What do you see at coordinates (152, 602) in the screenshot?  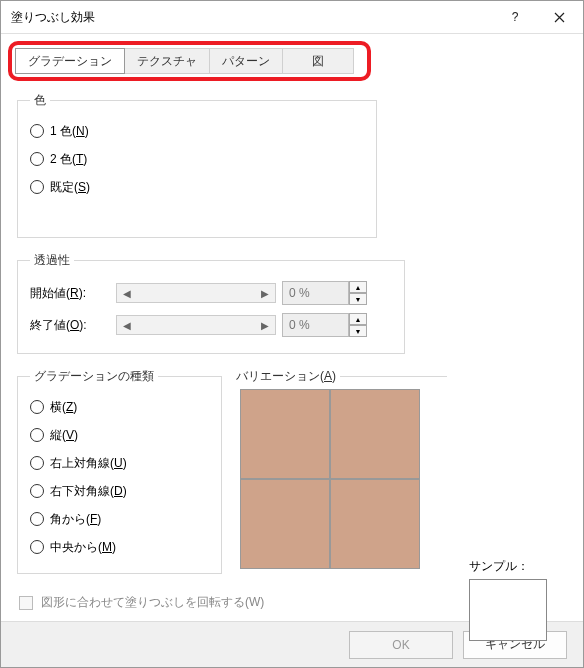 I see `rotate-label: 図形に合わせて塗りつぶしを回転する(W)` at bounding box center [152, 602].